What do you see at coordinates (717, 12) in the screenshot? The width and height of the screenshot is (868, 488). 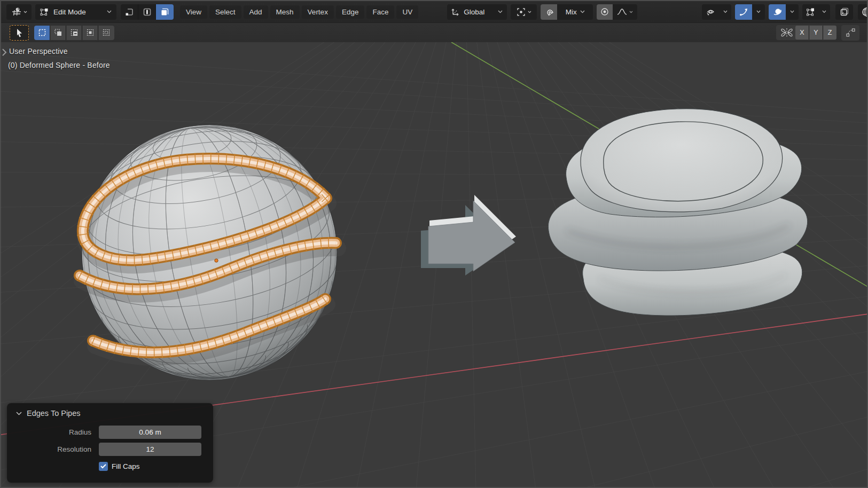 I see `object-visibility-group` at bounding box center [717, 12].